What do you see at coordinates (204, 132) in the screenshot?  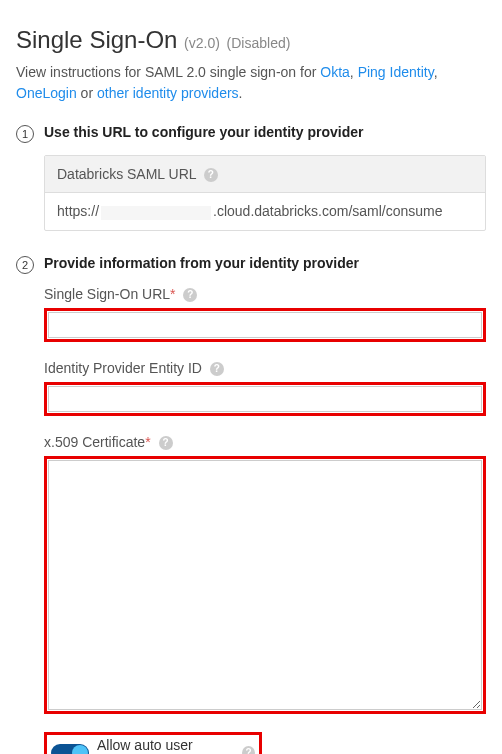 I see `step-1-title: Use this URL to configure your identity …` at bounding box center [204, 132].